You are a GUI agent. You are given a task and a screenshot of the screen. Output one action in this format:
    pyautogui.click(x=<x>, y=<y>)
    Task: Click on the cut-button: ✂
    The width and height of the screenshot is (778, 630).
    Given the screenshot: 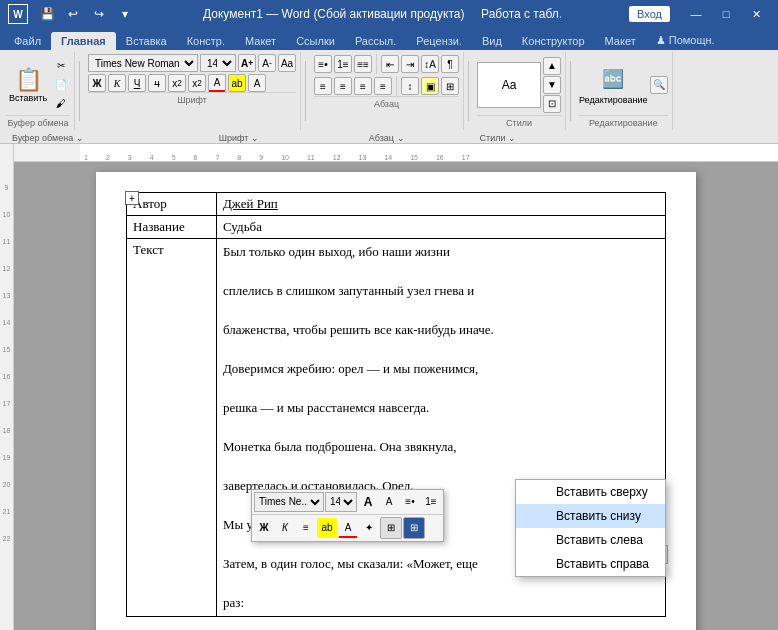 What is the action you would take?
    pyautogui.click(x=61, y=66)
    